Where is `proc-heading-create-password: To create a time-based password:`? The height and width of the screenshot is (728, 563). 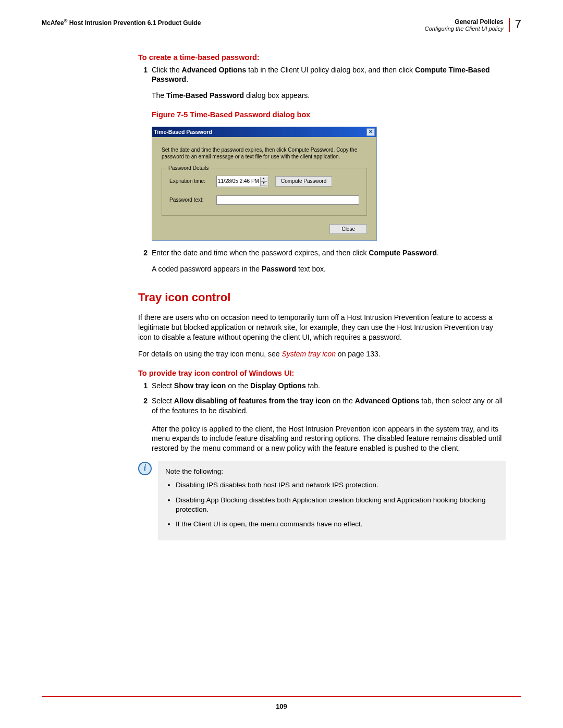 proc-heading-create-password: To create a time-based password: is located at coordinates (322, 58).